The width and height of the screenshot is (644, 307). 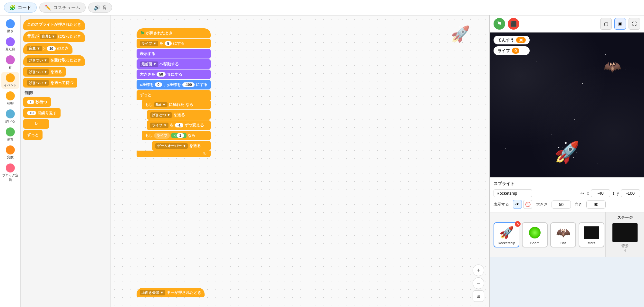 I want to click on block-if-life: もし ライフ < 1 なら, so click(x=176, y=135).